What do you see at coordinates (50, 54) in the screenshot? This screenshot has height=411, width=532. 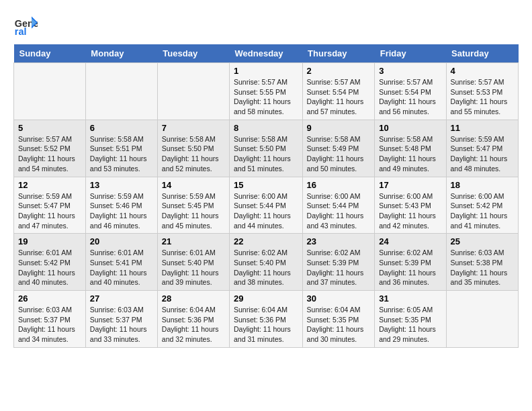 I see `weekday-sunday: Sunday` at bounding box center [50, 54].